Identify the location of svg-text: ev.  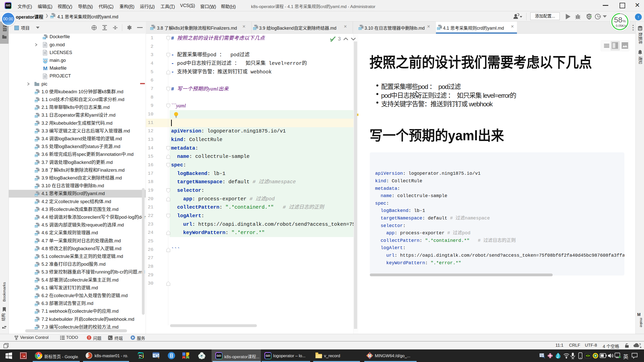
(201, 356).